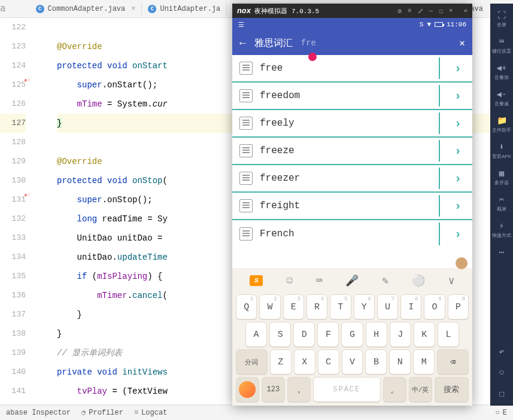  Describe the element at coordinates (328, 334) in the screenshot. I see `key-f: F` at that location.